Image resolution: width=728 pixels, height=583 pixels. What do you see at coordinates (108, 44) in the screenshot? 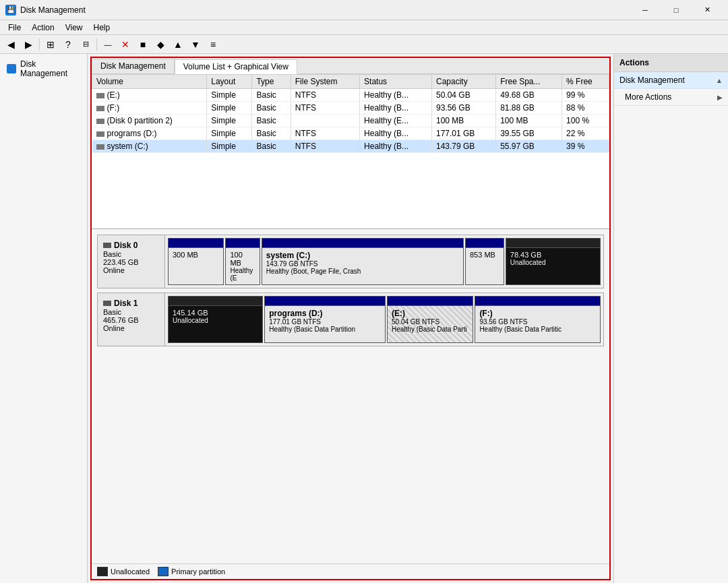
I see `connect-button: —` at bounding box center [108, 44].